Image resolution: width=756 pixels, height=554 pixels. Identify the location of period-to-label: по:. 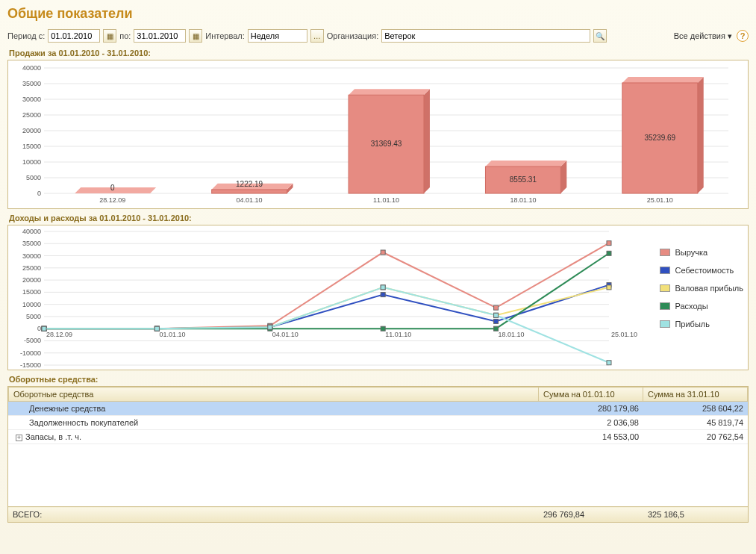
(125, 36).